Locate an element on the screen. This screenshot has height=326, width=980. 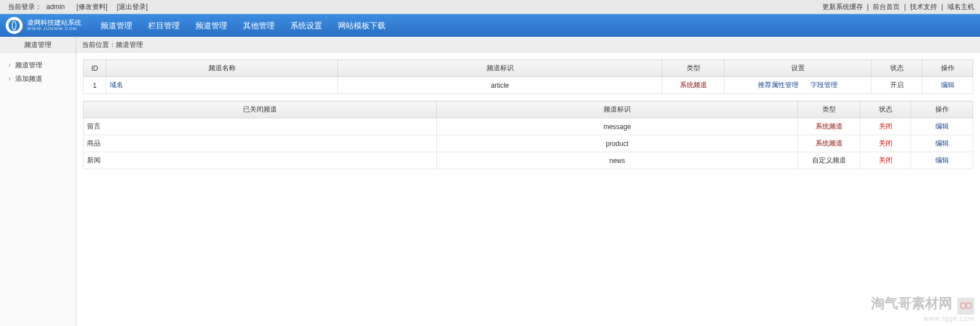
nav-item-3: 其他管理 is located at coordinates (259, 25).